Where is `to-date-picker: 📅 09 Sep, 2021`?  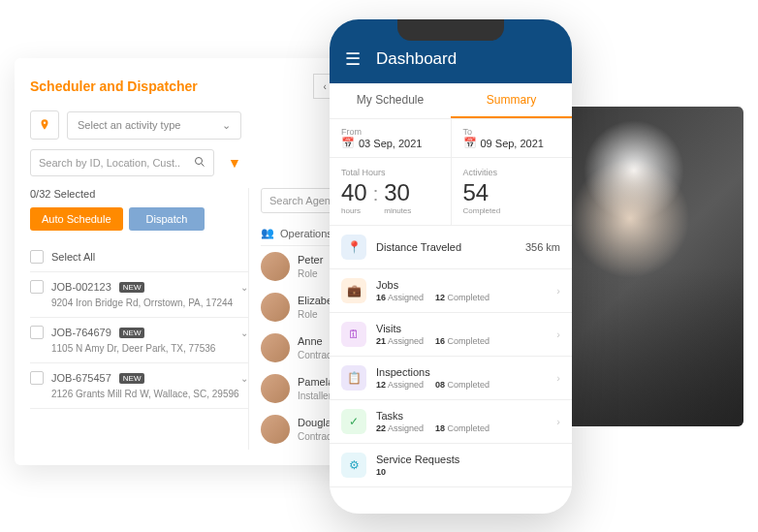 to-date-picker: 📅 09 Sep, 2021 is located at coordinates (512, 143).